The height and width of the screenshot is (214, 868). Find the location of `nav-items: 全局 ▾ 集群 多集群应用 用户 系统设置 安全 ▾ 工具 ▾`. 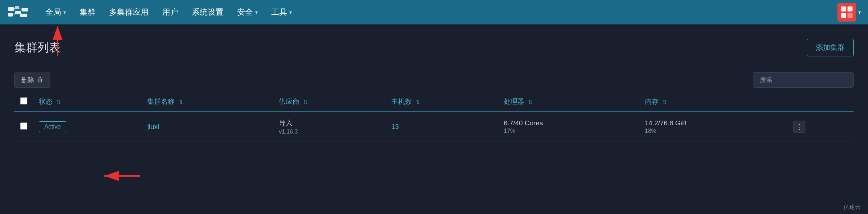

nav-items: 全局 ▾ 集群 多集群应用 用户 系统设置 安全 ▾ 工具 ▾ is located at coordinates (438, 12).